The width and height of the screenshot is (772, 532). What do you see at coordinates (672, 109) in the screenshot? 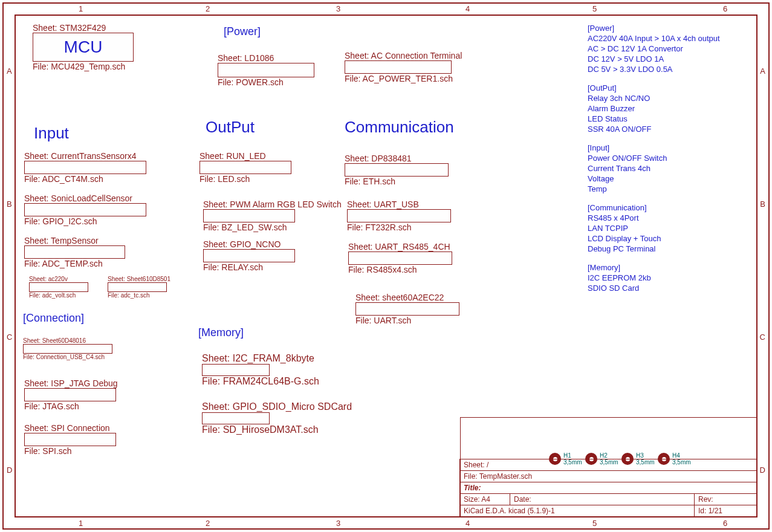
I see `notes-line: Alarm Buzzer` at bounding box center [672, 109].